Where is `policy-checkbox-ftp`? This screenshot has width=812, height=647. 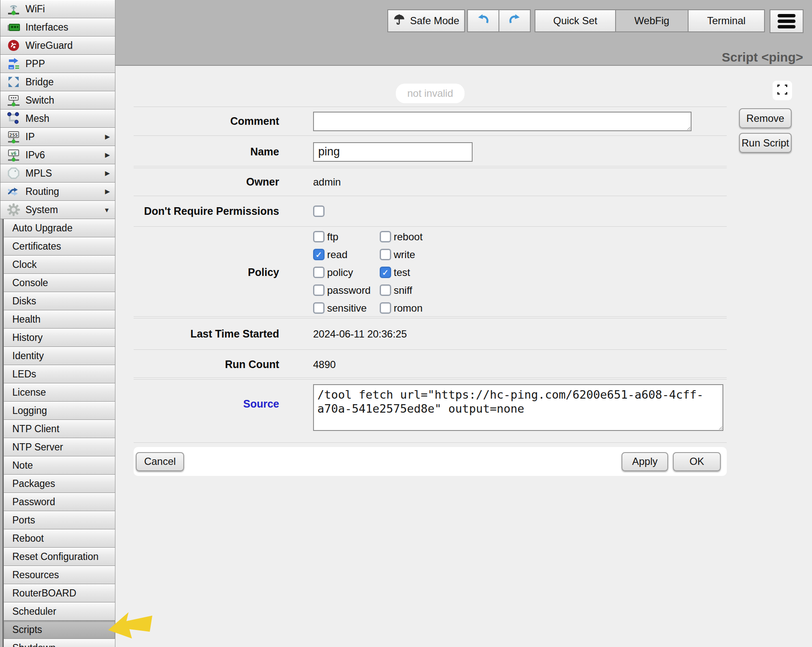 policy-checkbox-ftp is located at coordinates (319, 237).